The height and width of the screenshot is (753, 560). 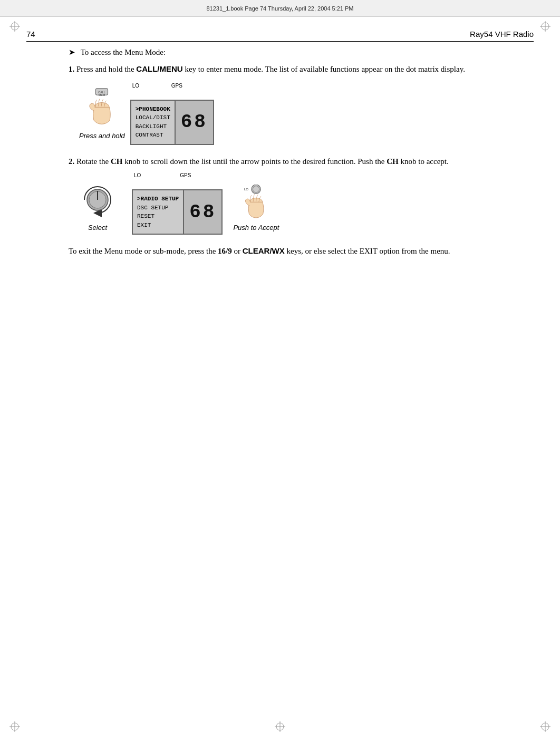 I want to click on step-1-hand-area: CALL MEM Press and hold, so click(x=102, y=114).